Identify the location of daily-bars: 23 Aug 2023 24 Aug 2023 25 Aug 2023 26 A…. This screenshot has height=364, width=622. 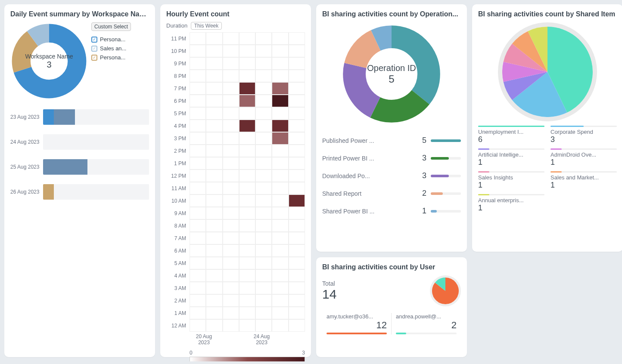
(80, 154).